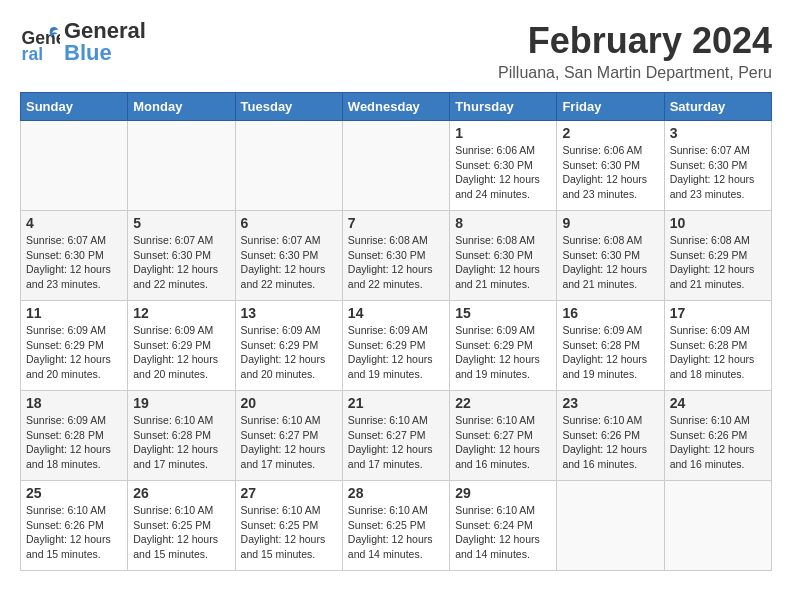  What do you see at coordinates (74, 223) in the screenshot?
I see `day-number: 4` at bounding box center [74, 223].